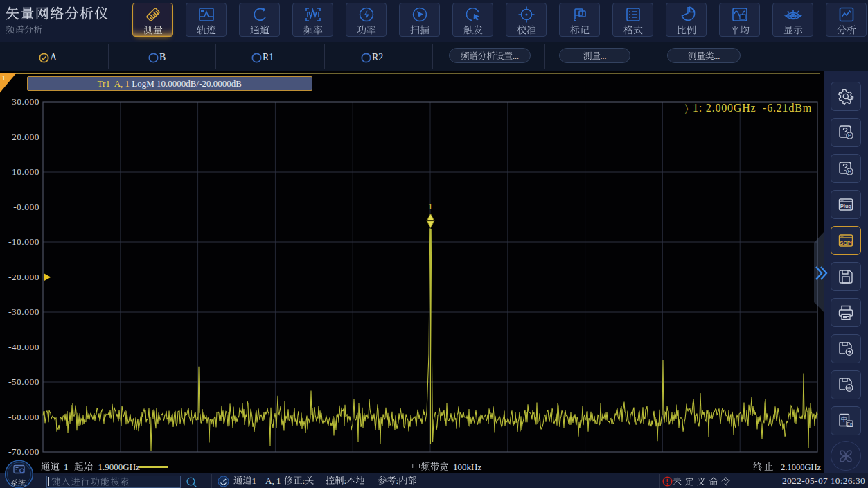  I want to click on svg-text: SCPI, so click(846, 243).